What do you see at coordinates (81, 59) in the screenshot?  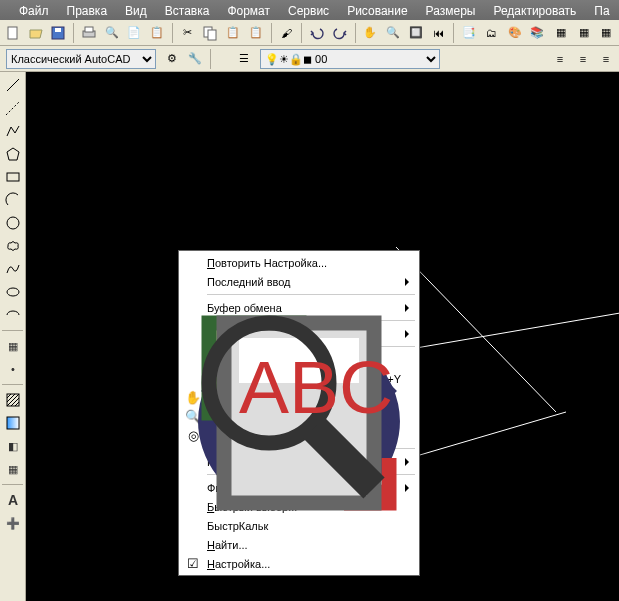 I see `workspace-select: Классический AutoCAD` at bounding box center [81, 59].